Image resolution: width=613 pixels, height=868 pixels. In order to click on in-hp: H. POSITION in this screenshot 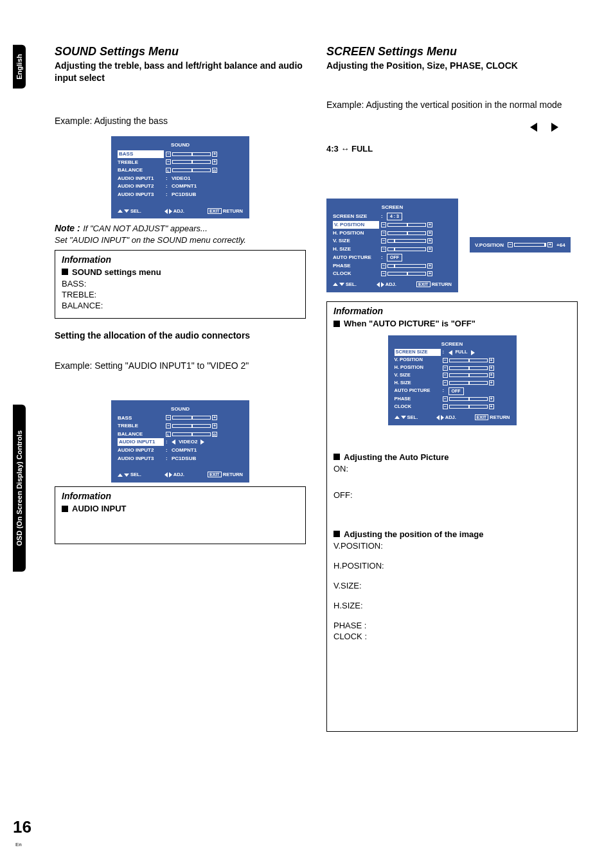, I will do `click(418, 368)`.